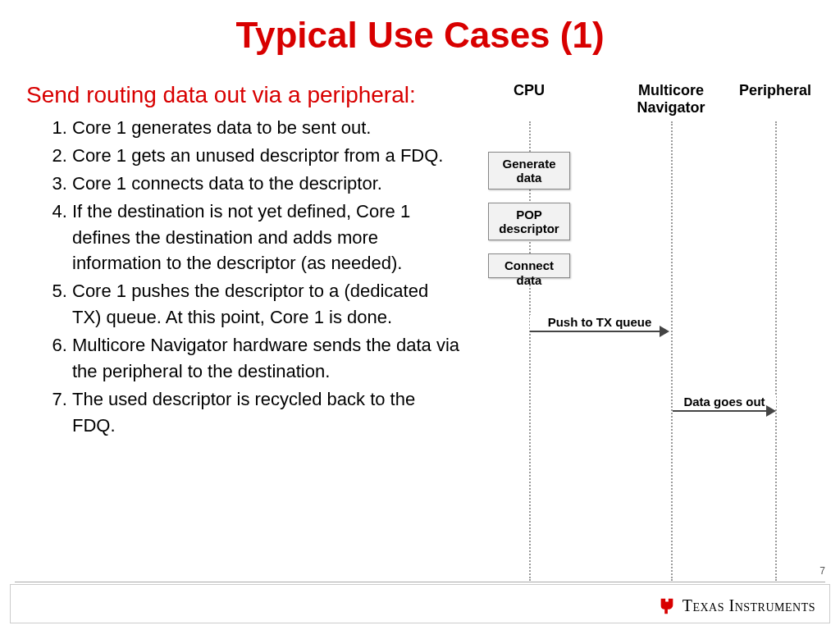 The image size is (840, 630). Describe the element at coordinates (667, 606) in the screenshot. I see `chip-icon` at that location.